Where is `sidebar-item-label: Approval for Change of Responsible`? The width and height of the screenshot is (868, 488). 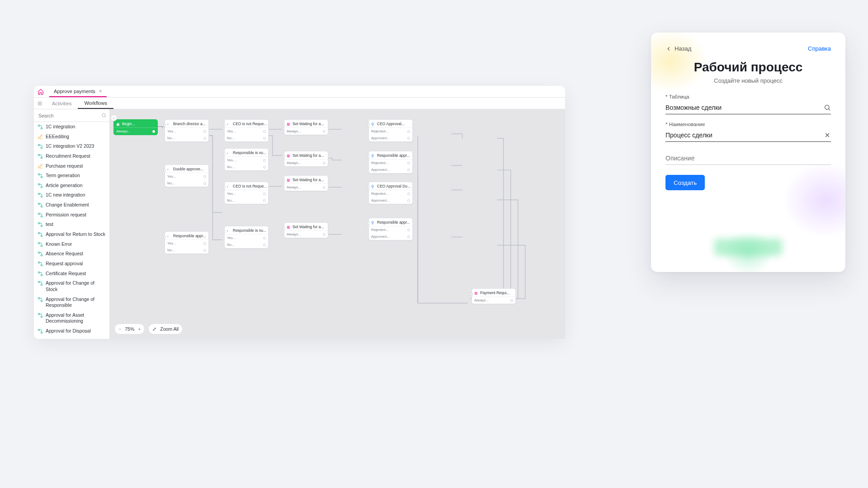 sidebar-item-label: Approval for Change of Responsible is located at coordinates (77, 303).